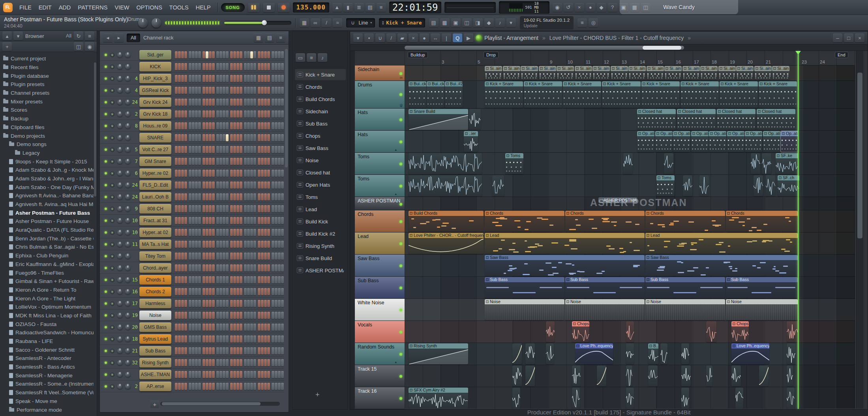 The image size is (868, 416). What do you see at coordinates (722, 265) in the screenshot?
I see `clip: Saw Bass` at bounding box center [722, 265].